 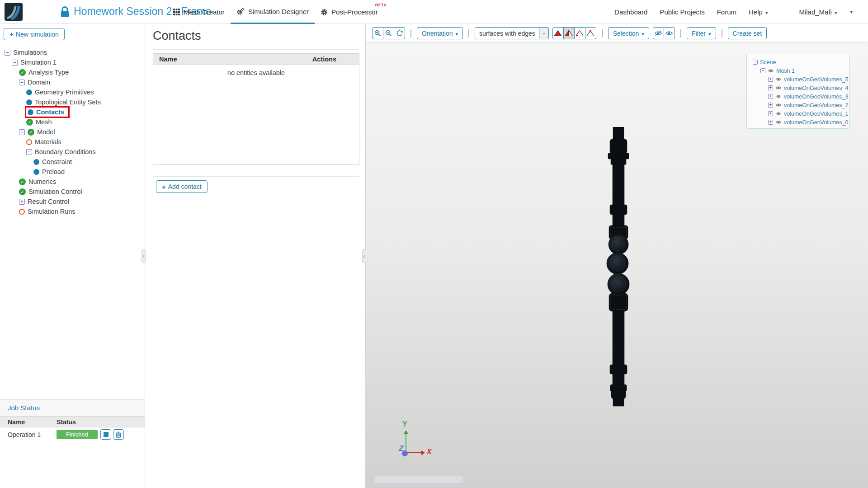 I want to click on tree-item-topological-entity-sets: Topological Entity Sets, so click(x=72, y=102).